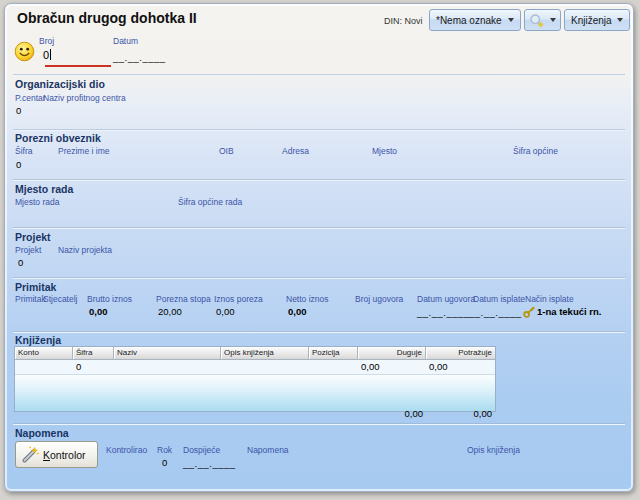 Image resolution: width=640 pixels, height=500 pixels. Describe the element at coordinates (126, 450) in the screenshot. I see `kontrolirao-label: Kontrolirao` at that location.